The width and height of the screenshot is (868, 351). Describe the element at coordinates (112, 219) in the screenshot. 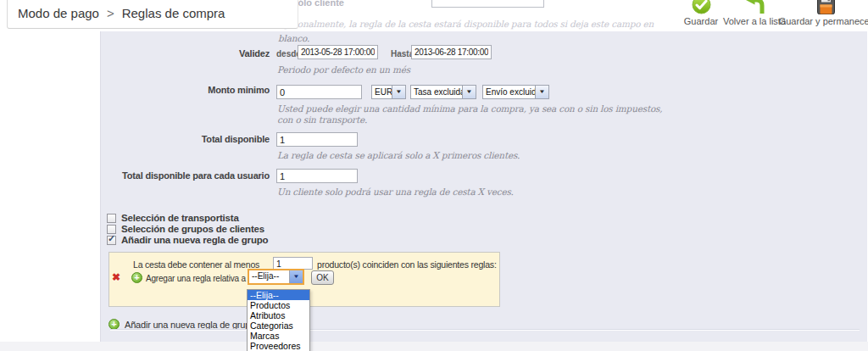

I see `carrier-selection-checkbox` at that location.